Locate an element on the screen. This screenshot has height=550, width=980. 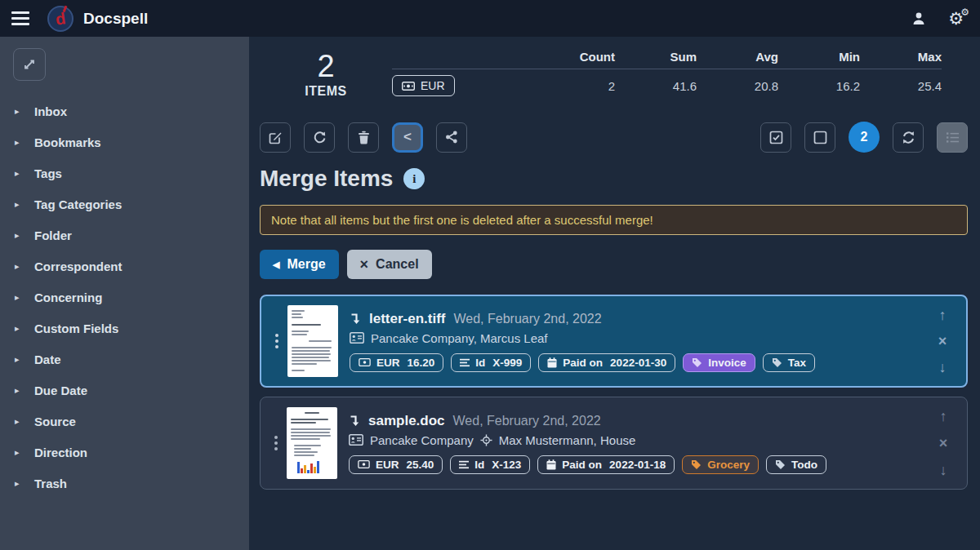
sidebar-item-direction: ▸Direction is located at coordinates (124, 452).